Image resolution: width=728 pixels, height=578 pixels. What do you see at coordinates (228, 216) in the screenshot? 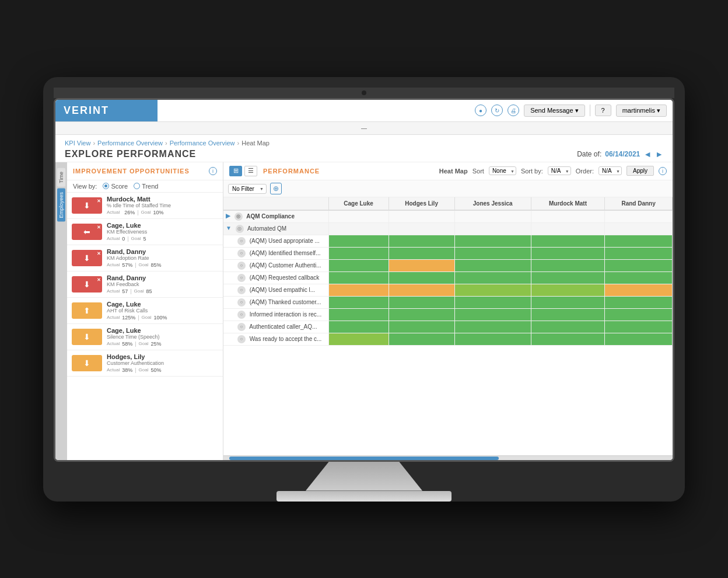
I see `expand-icon: ▶` at bounding box center [228, 216].